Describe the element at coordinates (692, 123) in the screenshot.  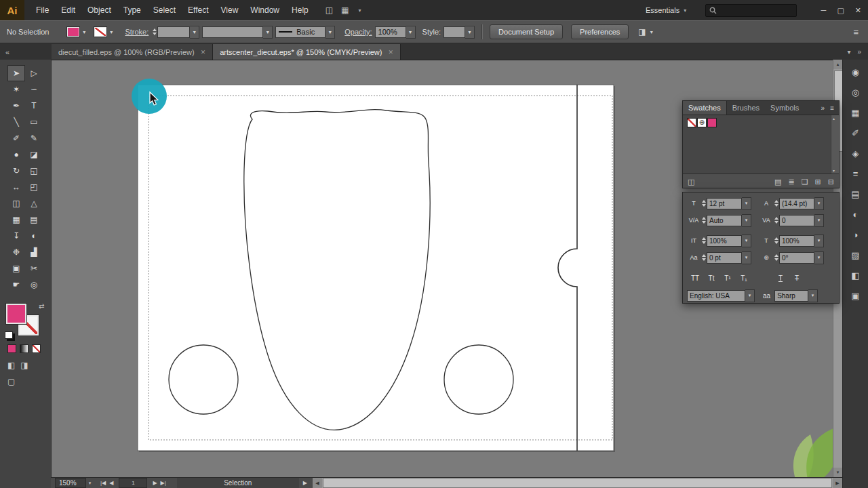
I see `swatch-none` at that location.